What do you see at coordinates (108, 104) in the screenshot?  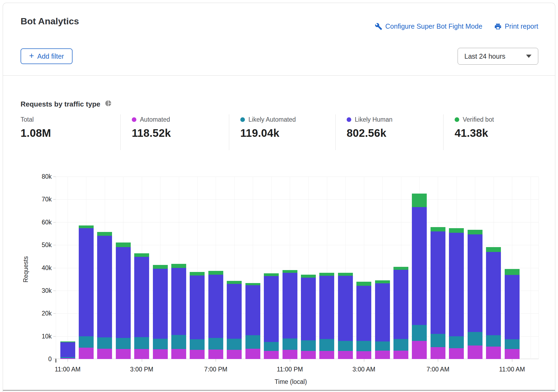 I see `pie-chart-icon` at bounding box center [108, 104].